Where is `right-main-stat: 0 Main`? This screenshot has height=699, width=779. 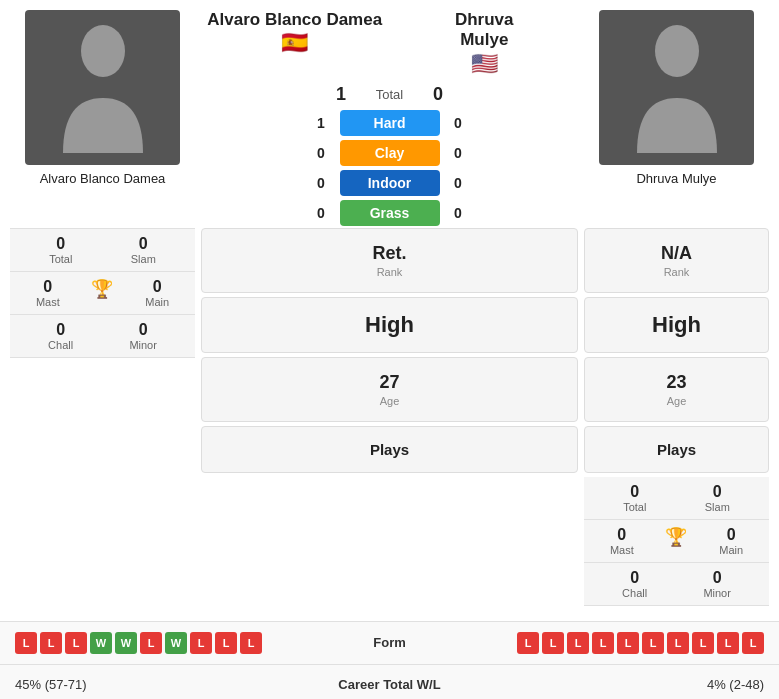 right-main-stat: 0 Main is located at coordinates (731, 541).